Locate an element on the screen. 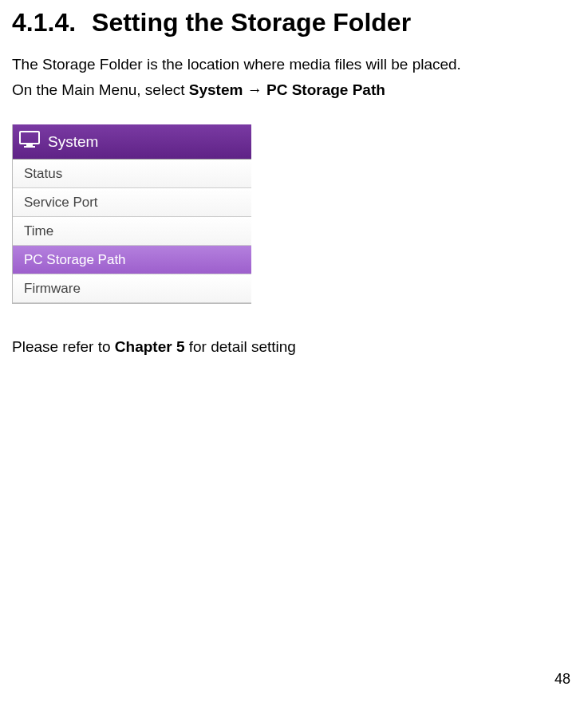  intro-pre: On the Main Menu, select is located at coordinates (101, 89).